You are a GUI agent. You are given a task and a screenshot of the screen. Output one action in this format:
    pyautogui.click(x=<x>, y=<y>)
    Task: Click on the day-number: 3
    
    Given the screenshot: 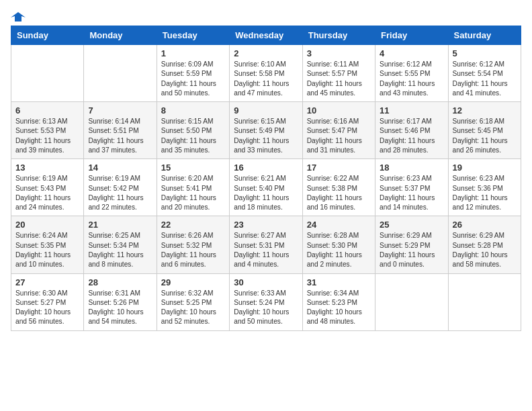 What is the action you would take?
    pyautogui.click(x=339, y=54)
    